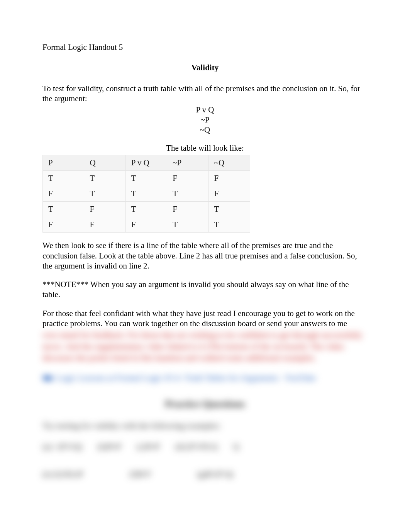  I want to click on blurred-item: (c)PvP, so click(148, 447).